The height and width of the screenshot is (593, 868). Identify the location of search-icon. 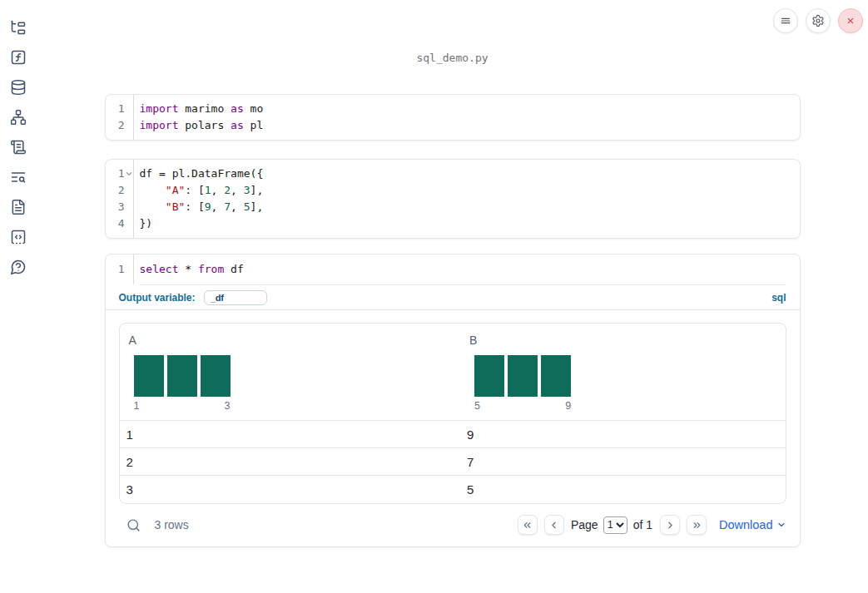
(134, 526).